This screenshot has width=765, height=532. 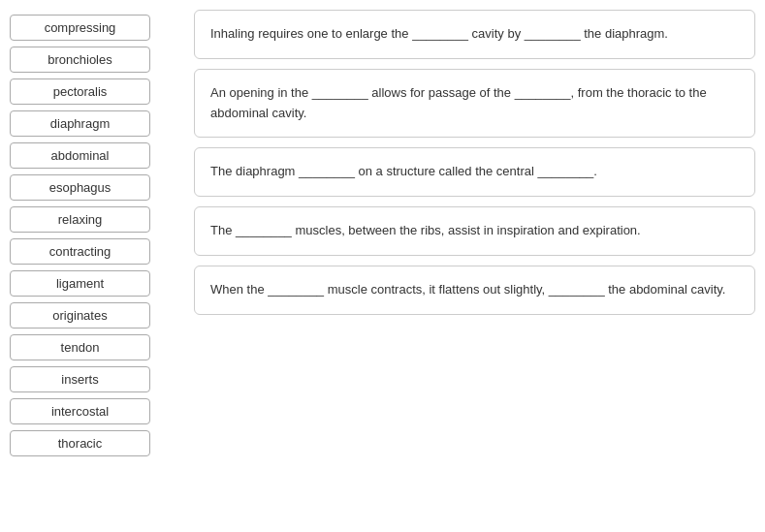 What do you see at coordinates (80, 316) in the screenshot?
I see `word-btn-originates: originates` at bounding box center [80, 316].